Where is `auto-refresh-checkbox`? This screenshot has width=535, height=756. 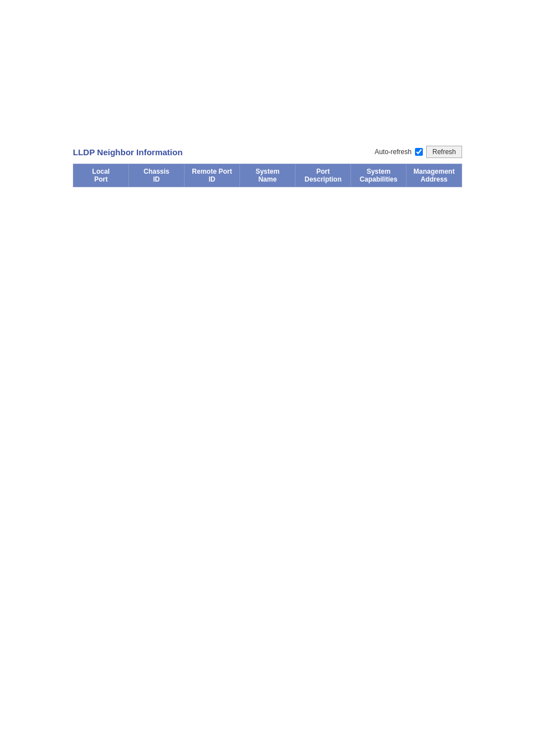 auto-refresh-checkbox is located at coordinates (419, 152).